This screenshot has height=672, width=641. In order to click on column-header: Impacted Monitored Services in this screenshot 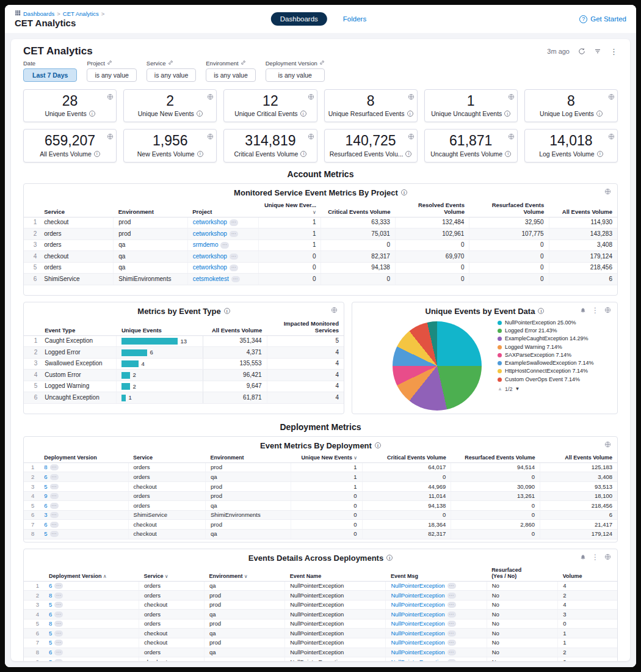, I will do `click(305, 327)`.